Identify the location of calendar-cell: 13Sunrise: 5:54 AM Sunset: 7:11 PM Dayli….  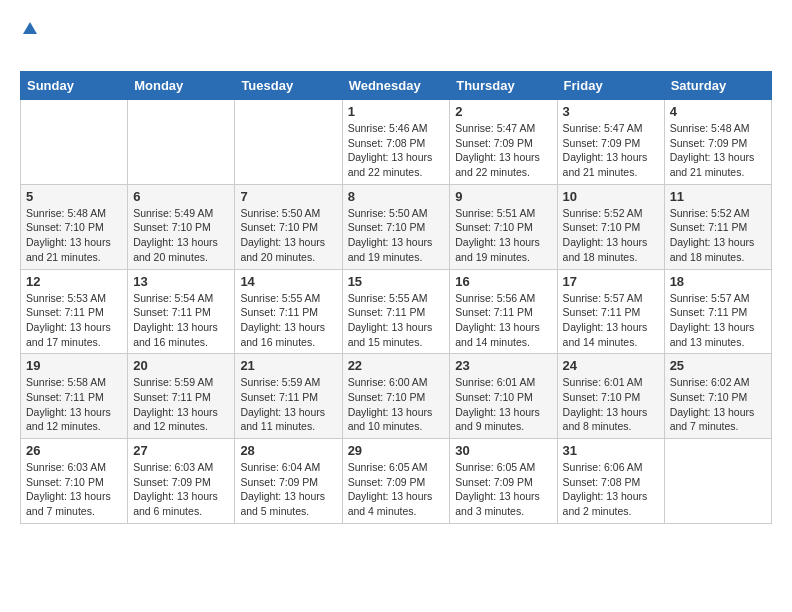
(182, 312).